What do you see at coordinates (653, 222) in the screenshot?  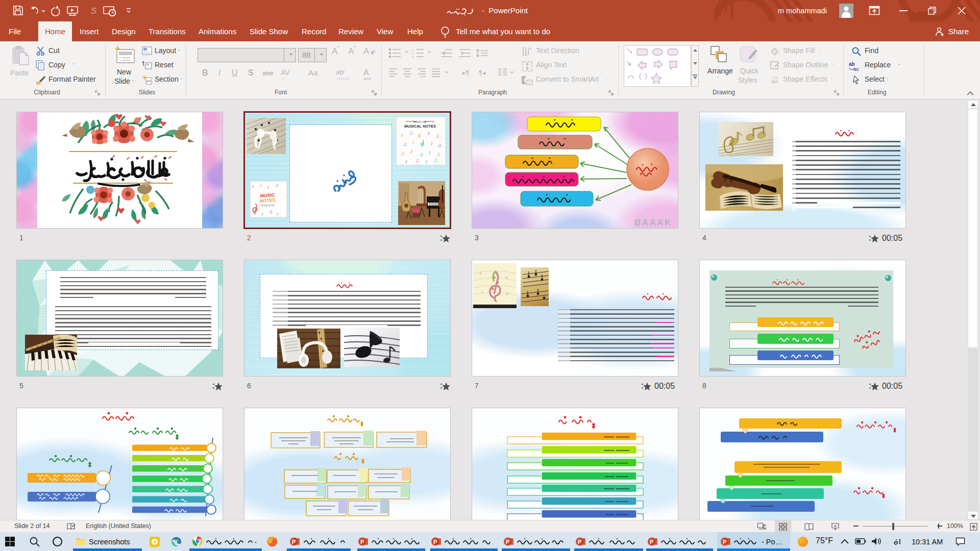 I see `svg-text: BAAAK` at bounding box center [653, 222].